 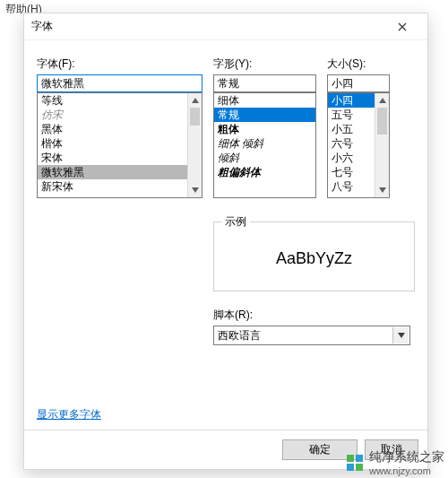 I want to click on dialog-footer: 确定 取消, so click(x=226, y=449).